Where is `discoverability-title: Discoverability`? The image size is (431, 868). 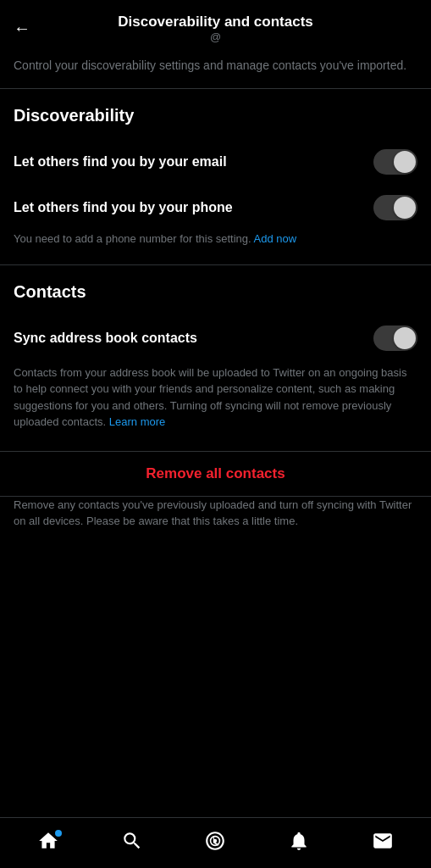
discoverability-title: Discoverability is located at coordinates (215, 115).